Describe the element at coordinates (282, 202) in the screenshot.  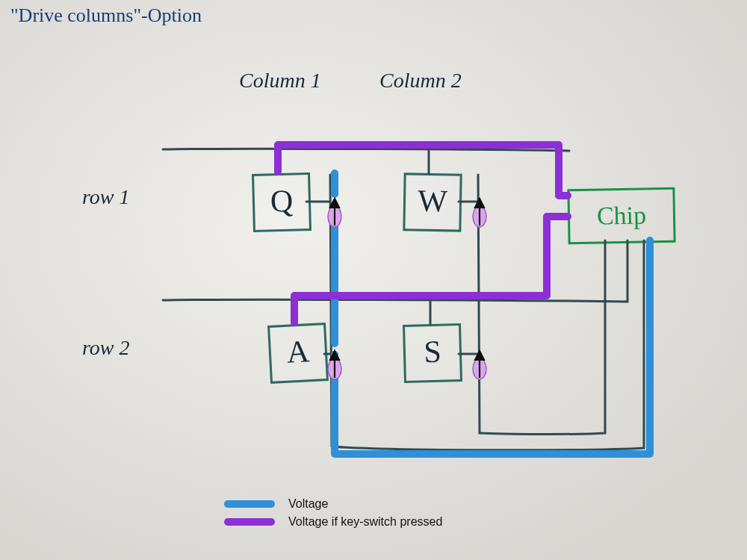
I see `key-q: Q` at that location.